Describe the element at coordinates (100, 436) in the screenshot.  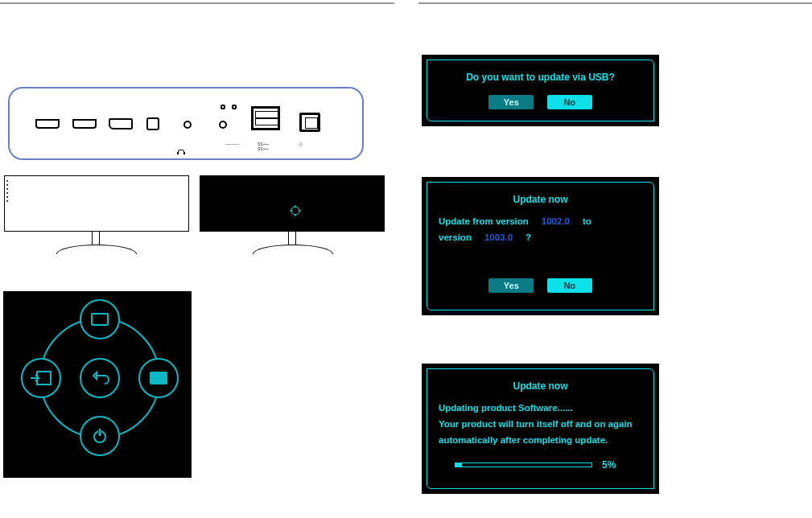
I see `jog-down-button` at that location.